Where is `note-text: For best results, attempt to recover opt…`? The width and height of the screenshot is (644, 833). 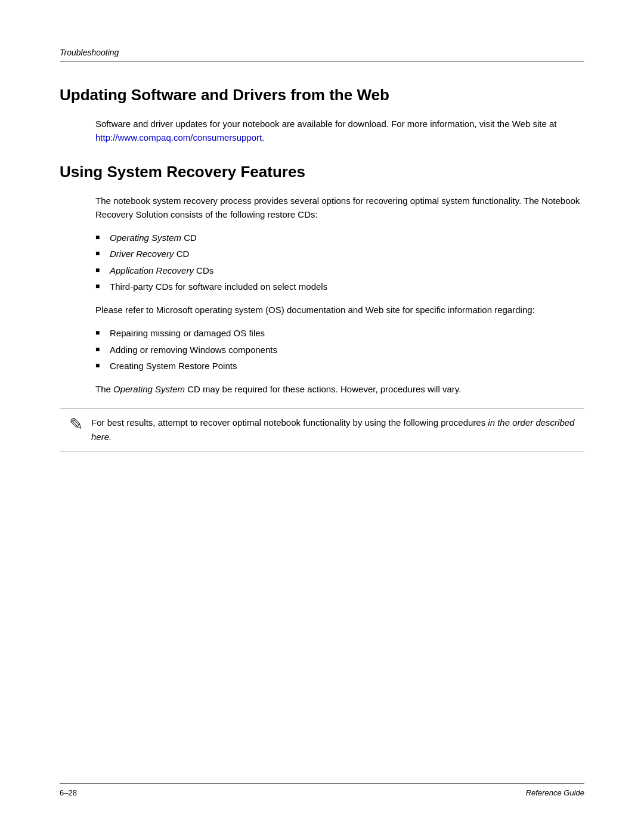
note-text: For best results, attempt to recover opt… is located at coordinates (333, 429).